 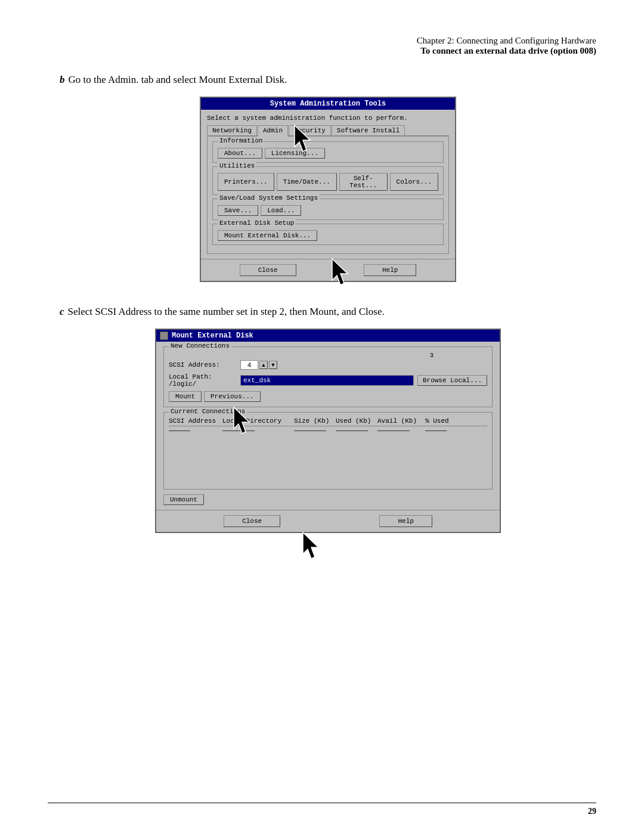 I want to click on external-disk-buttons: Mount External Disk..., so click(x=328, y=236).